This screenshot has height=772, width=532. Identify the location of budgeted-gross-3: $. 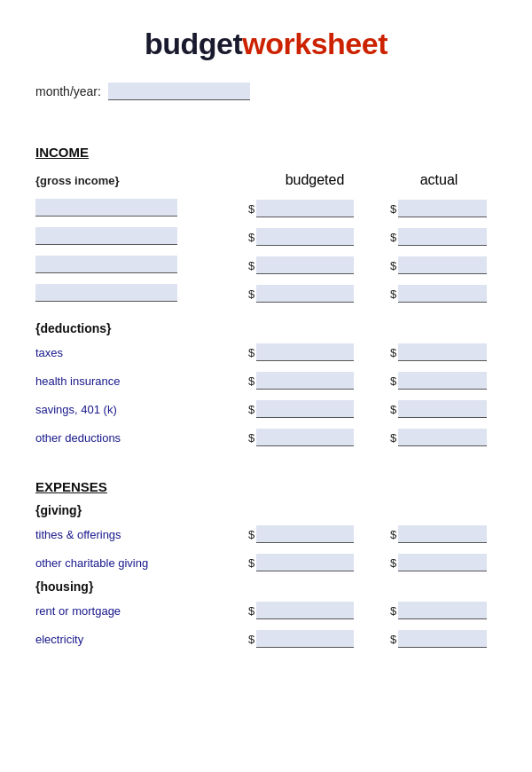
(315, 265).